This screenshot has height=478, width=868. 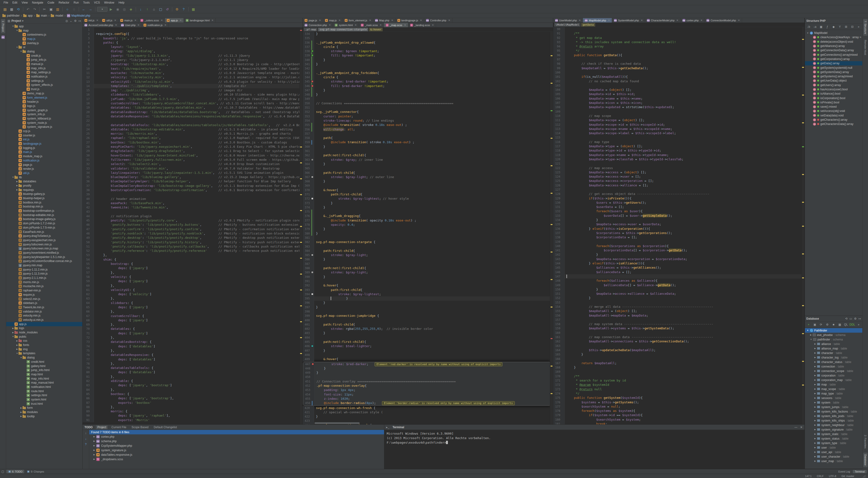 What do you see at coordinates (44, 9) in the screenshot?
I see `cut-icon: ✂` at bounding box center [44, 9].